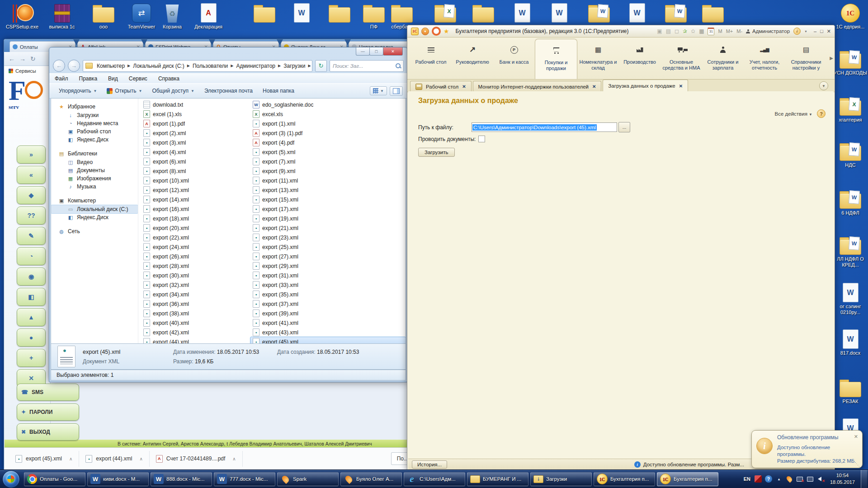 This screenshot has height=488, width=868. What do you see at coordinates (196, 276) in the screenshot?
I see `file-row: export (30).xml` at bounding box center [196, 276].